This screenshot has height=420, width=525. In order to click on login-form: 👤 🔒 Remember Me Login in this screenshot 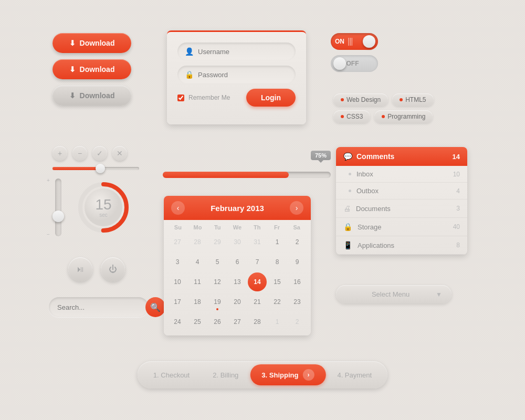, I will do `click(236, 78)`.